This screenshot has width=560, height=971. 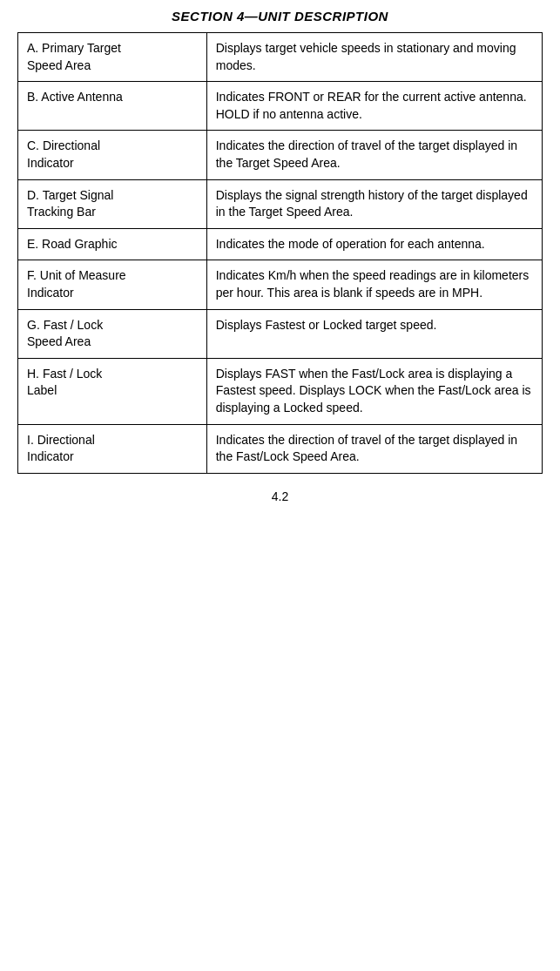 What do you see at coordinates (374, 391) in the screenshot?
I see `row-description: Displays FAST when the Fast/Lock area is…` at bounding box center [374, 391].